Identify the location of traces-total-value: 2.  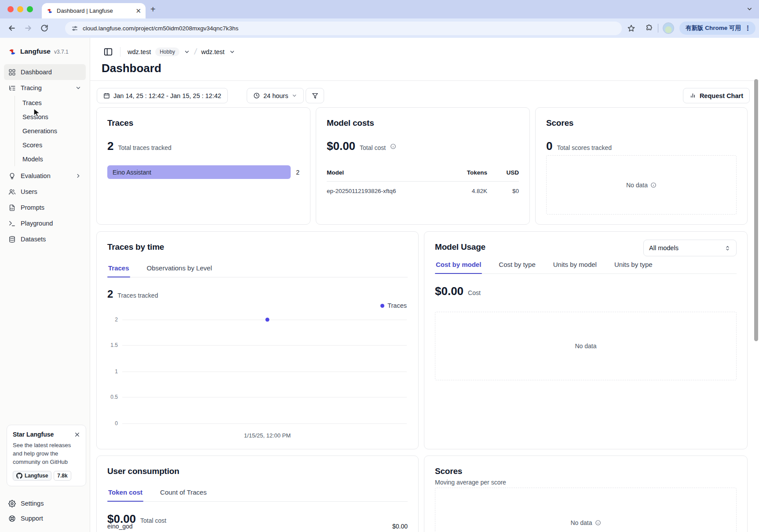
(110, 146).